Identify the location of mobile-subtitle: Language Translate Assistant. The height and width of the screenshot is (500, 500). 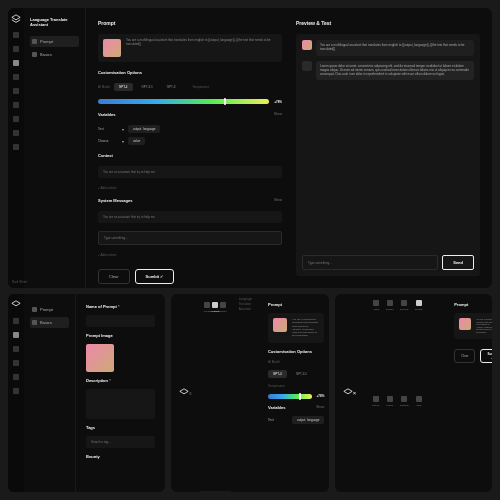
(246, 304).